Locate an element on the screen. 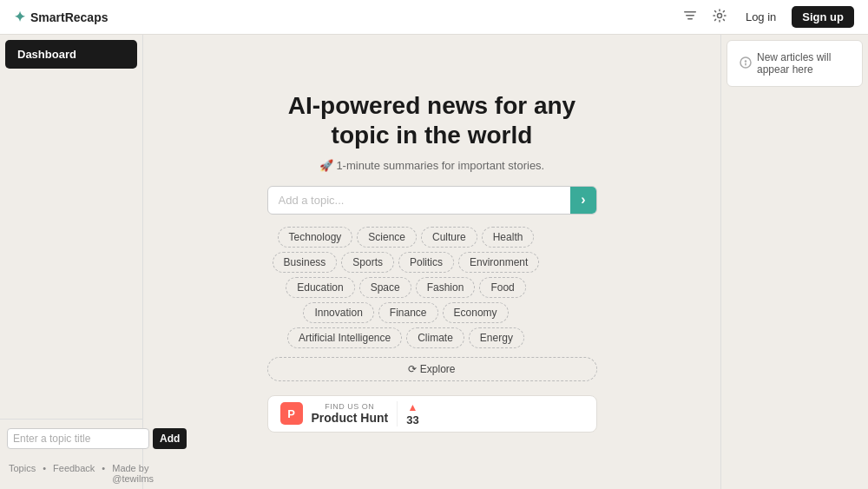  tag-technology: Technology is located at coordinates (316, 237).